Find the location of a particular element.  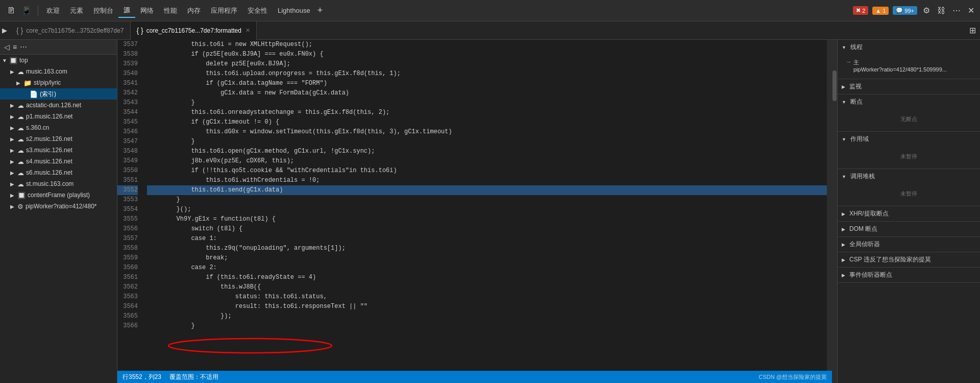

error-badge: ✖ 2 is located at coordinates (861, 10).